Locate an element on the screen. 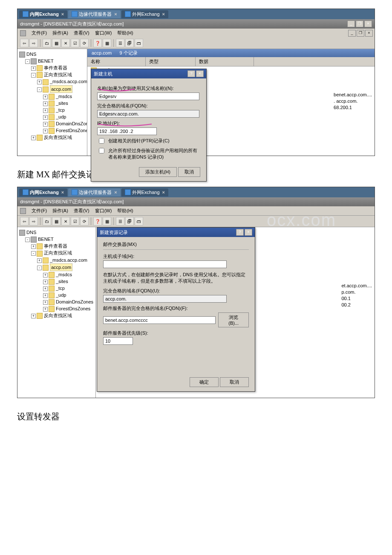  col-data: 数据 is located at coordinates (225, 61).